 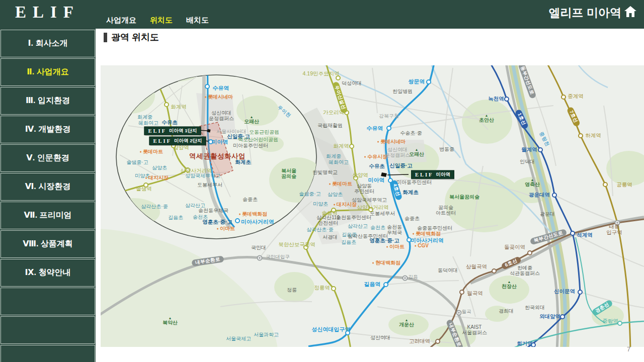 What do you see at coordinates (322, 288) in the screenshot?
I see `map-label: 정릉역` at bounding box center [322, 288].